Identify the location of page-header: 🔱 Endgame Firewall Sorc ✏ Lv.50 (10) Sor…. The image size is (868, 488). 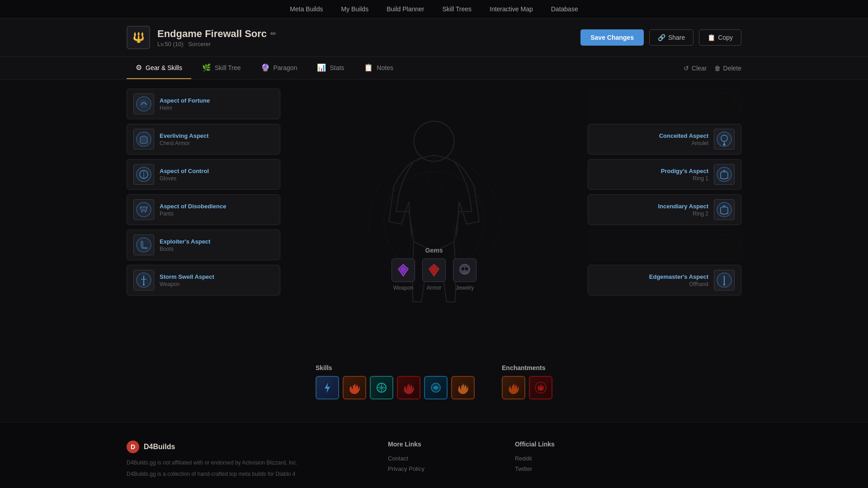
(434, 38).